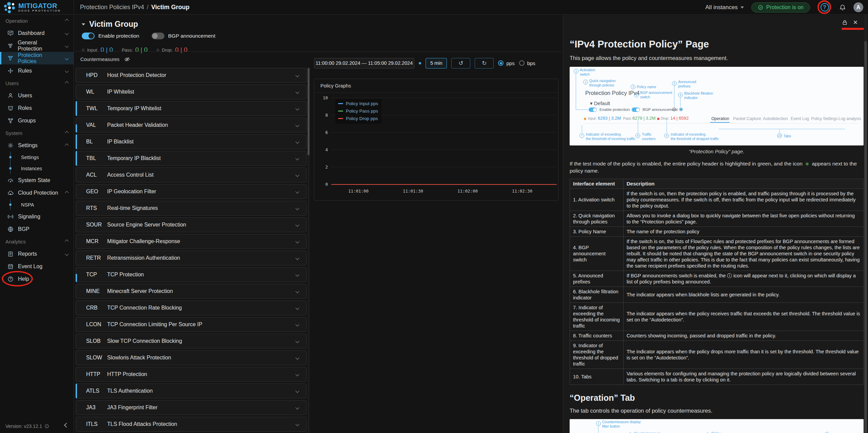 Image resolution: width=868 pixels, height=433 pixels. Describe the element at coordinates (47, 426) in the screenshot. I see `info-icon` at that location.